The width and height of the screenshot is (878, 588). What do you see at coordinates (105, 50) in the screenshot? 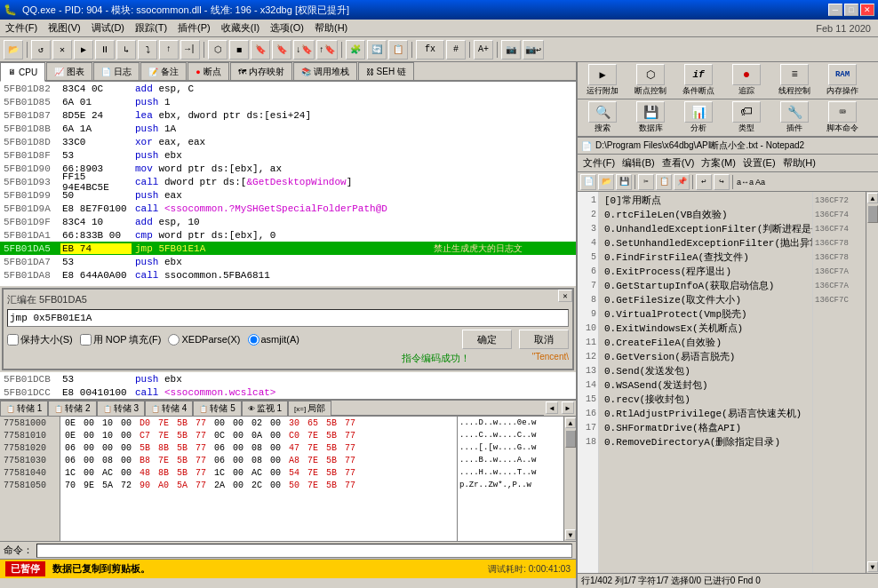
I see `pause-button: ⏸` at bounding box center [105, 50].